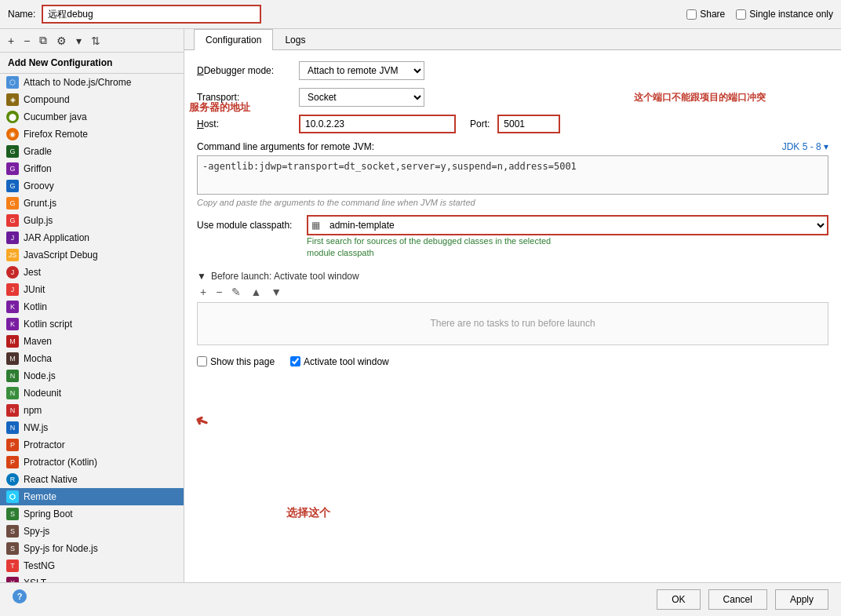 Image resolution: width=841 pixels, height=616 pixels. Describe the element at coordinates (92, 410) in the screenshot. I see `sidebar-item: Nnpm` at that location.